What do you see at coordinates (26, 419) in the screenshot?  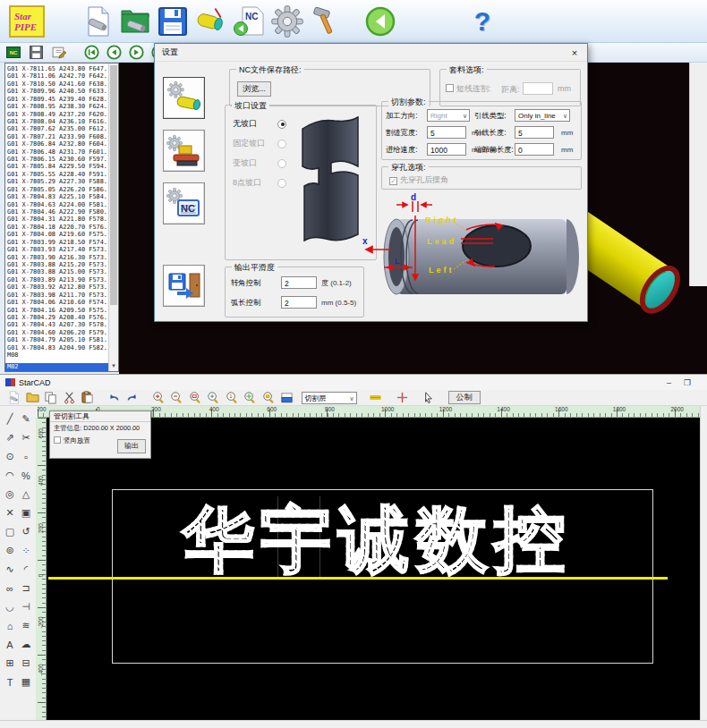 I see `sketch-pen-icon: ✎` at bounding box center [26, 419].